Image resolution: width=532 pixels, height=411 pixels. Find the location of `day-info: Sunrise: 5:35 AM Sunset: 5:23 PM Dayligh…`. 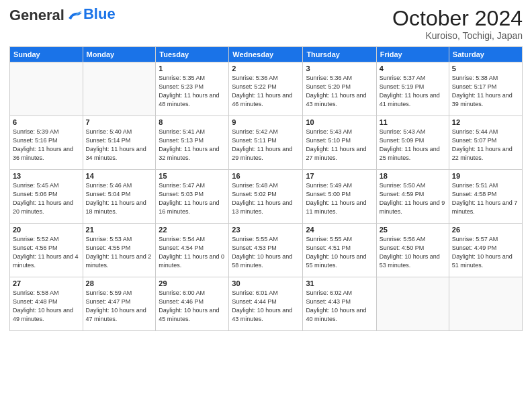

day-info: Sunrise: 5:35 AM Sunset: 5:23 PM Dayligh… is located at coordinates (192, 91).